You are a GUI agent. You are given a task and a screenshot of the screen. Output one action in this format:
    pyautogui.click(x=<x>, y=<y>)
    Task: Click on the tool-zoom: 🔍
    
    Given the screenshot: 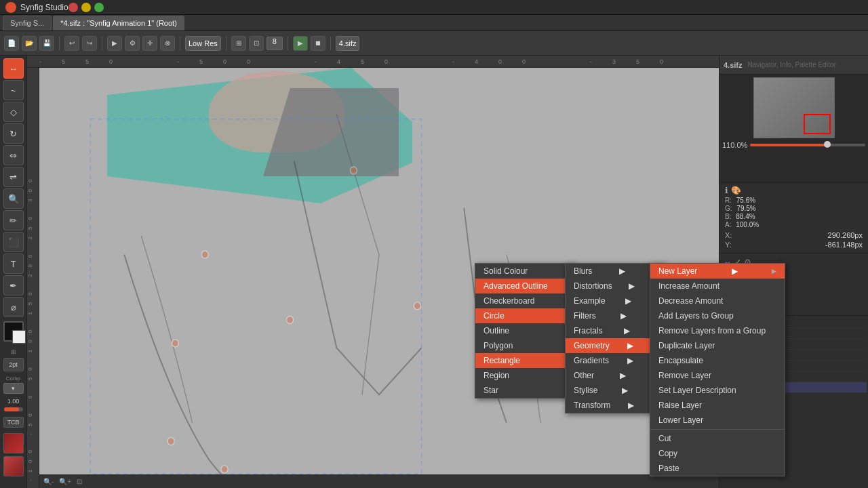 What is the action you would take?
    pyautogui.click(x=14, y=199)
    